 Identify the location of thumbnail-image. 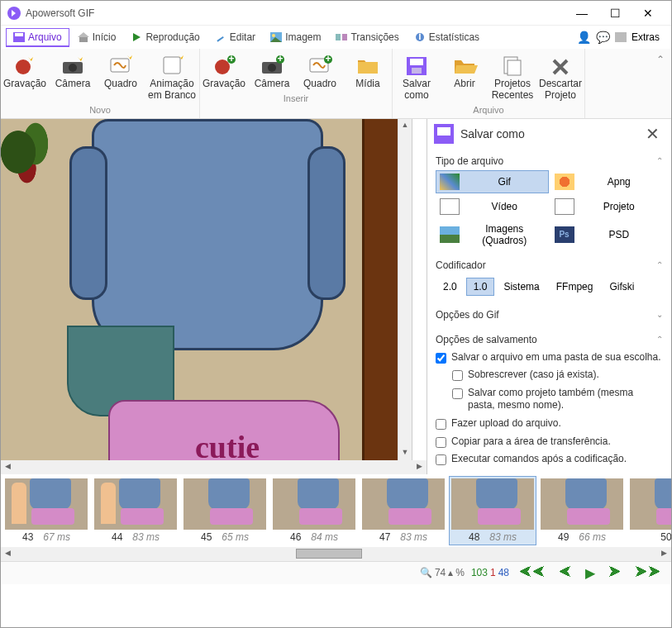
(493, 504).